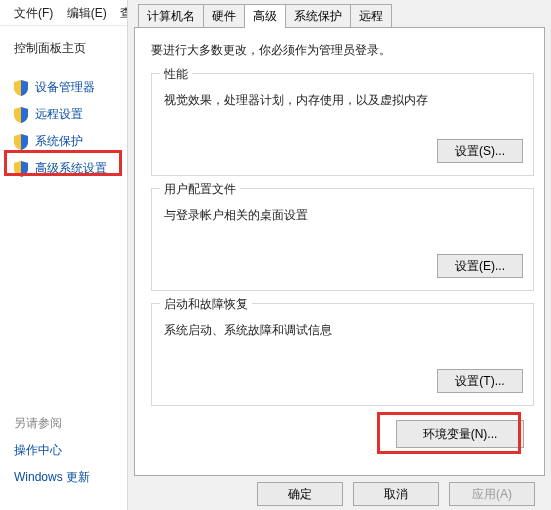 The image size is (551, 510). What do you see at coordinates (64, 13) in the screenshot?
I see `menubar: 文件(F) 编辑(E) 查` at bounding box center [64, 13].